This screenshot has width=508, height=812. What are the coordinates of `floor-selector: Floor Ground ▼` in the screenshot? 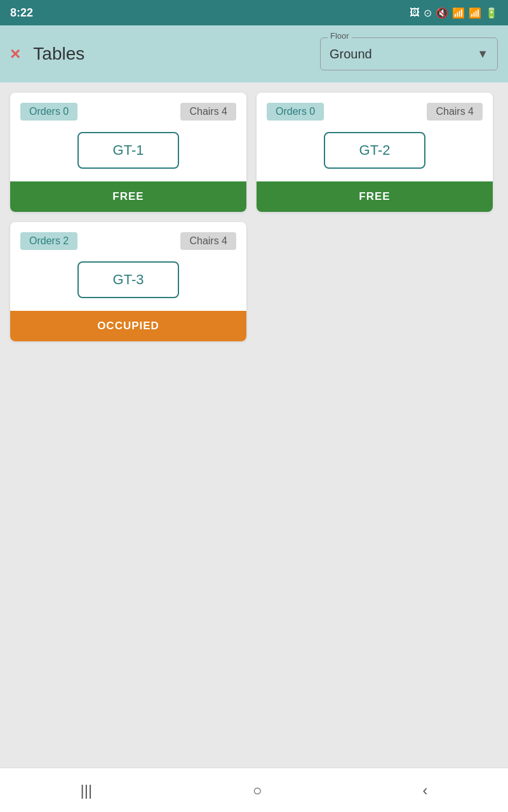 It's located at (409, 54).